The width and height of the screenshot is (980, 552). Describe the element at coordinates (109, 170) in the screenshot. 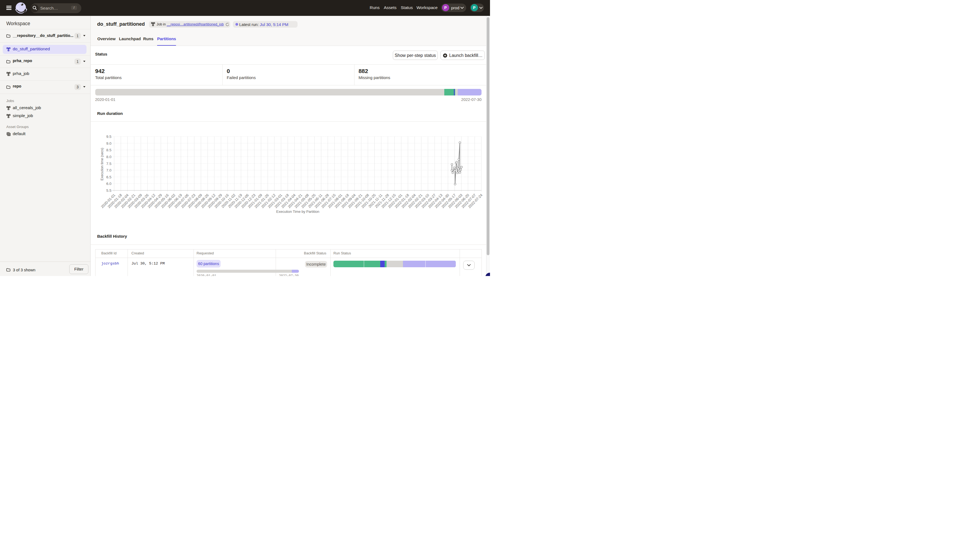

I see `svg-text: 7.0` at that location.